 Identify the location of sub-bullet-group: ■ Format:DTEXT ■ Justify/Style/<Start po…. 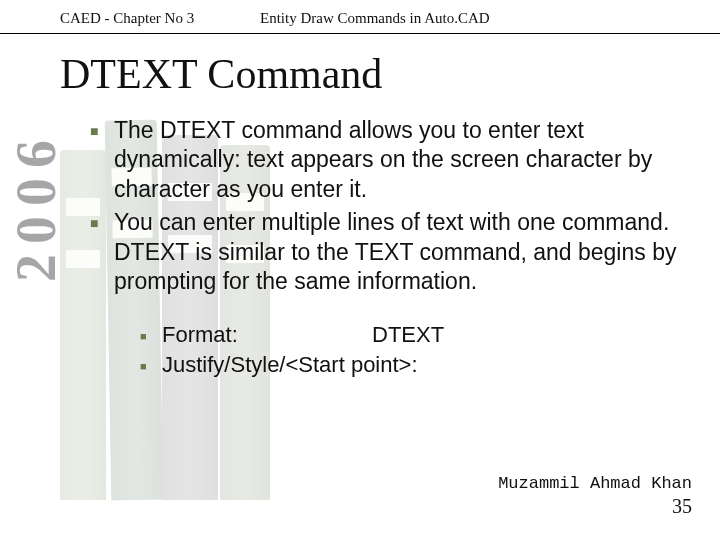
(385, 340).